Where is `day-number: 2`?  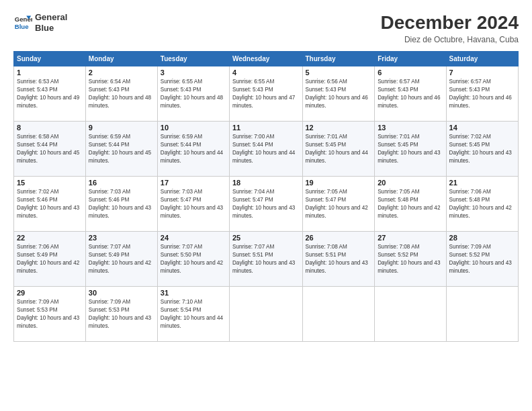
day-number: 2 is located at coordinates (122, 73).